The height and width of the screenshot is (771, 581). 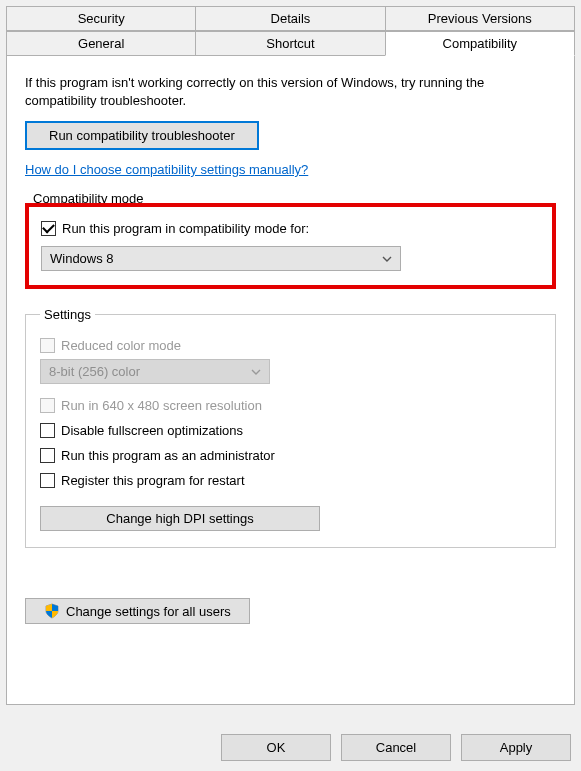 What do you see at coordinates (155, 372) in the screenshot?
I see `color-mode-select: 8-bit (256) color` at bounding box center [155, 372].